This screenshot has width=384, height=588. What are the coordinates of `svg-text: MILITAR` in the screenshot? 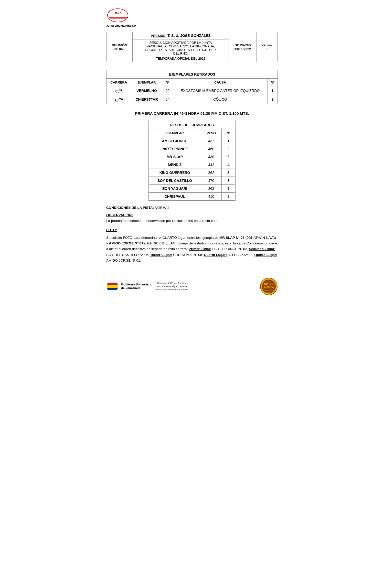 It's located at (269, 292).